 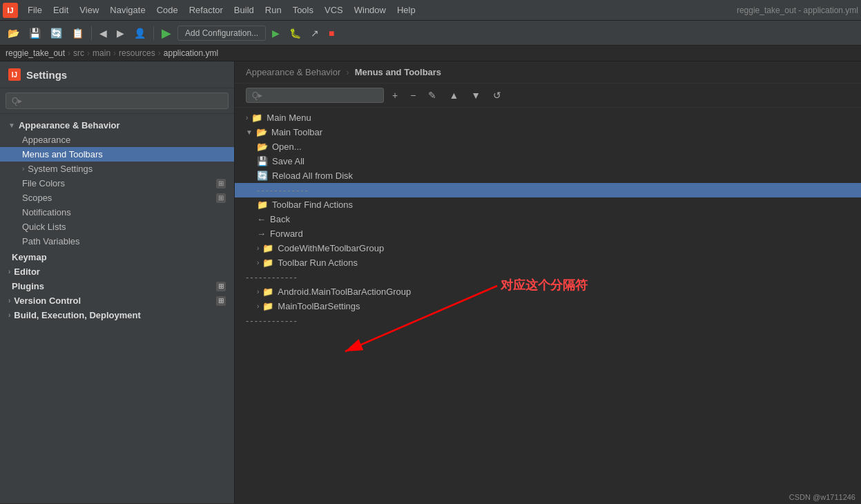 I want to click on menu-navigate: Navigate, so click(x=127, y=10).